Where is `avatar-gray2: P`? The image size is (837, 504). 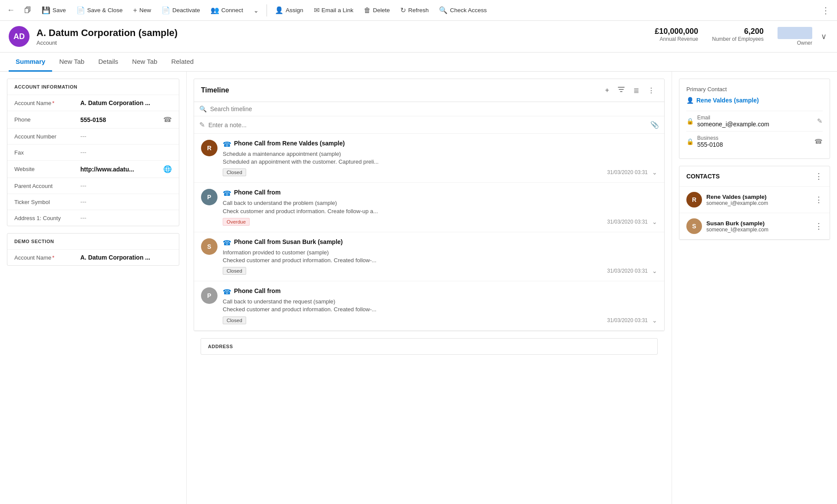 avatar-gray2: P is located at coordinates (209, 296).